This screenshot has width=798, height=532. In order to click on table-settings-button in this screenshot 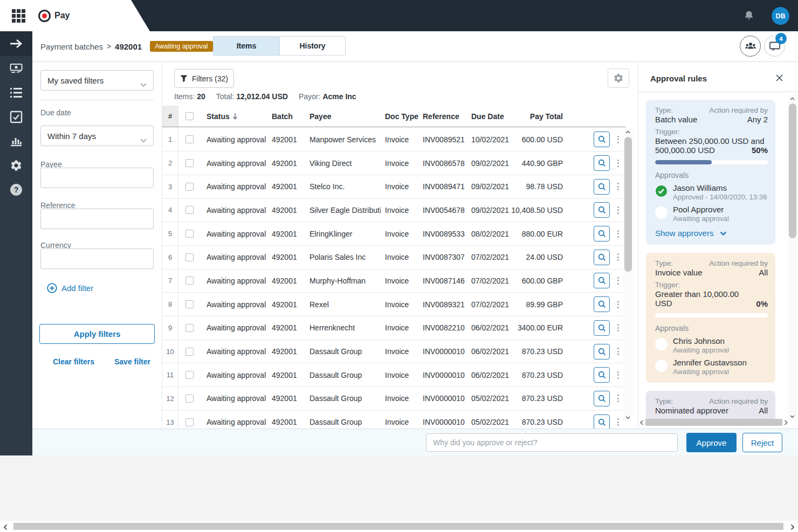, I will do `click(618, 78)`.